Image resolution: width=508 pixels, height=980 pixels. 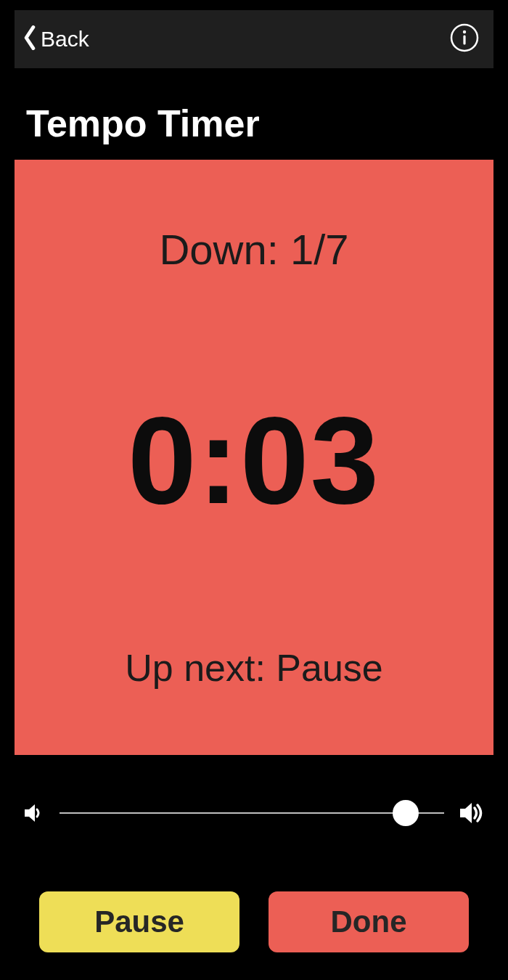 I want to click on info-icon, so click(x=464, y=39).